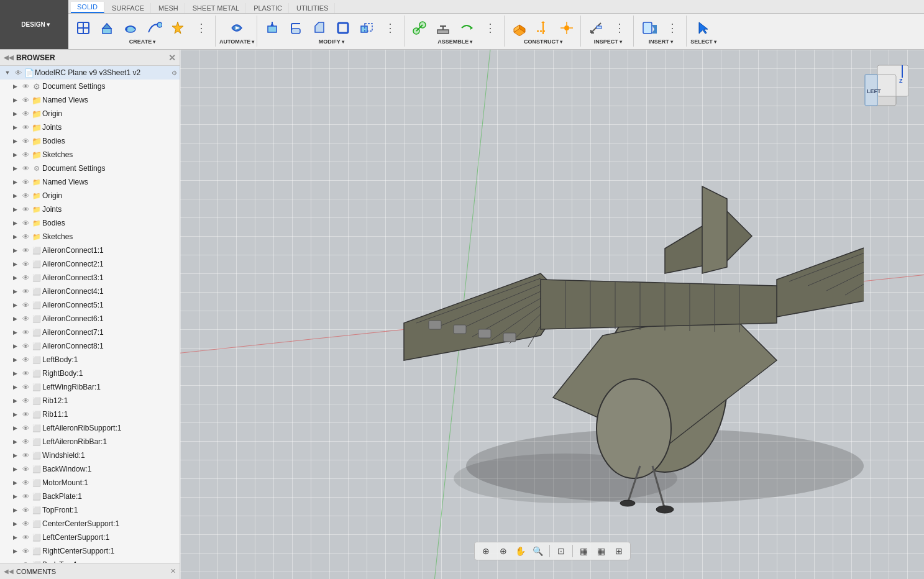 Image resolution: width=924 pixels, height=579 pixels. What do you see at coordinates (25, 250) in the screenshot?
I see `item-eye-6: 👁` at bounding box center [25, 250].